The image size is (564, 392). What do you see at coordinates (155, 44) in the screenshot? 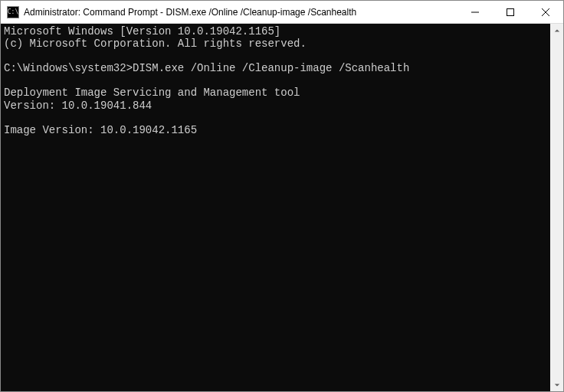
I see `output-line: (c) Microsoft Corporation. All rights re…` at bounding box center [155, 44].